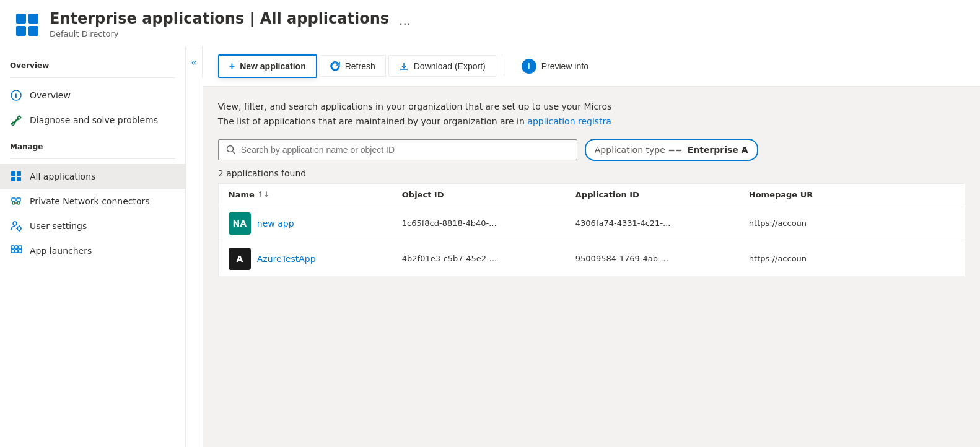 The image size is (980, 447). I want to click on refresh-button: Refresh, so click(353, 66).